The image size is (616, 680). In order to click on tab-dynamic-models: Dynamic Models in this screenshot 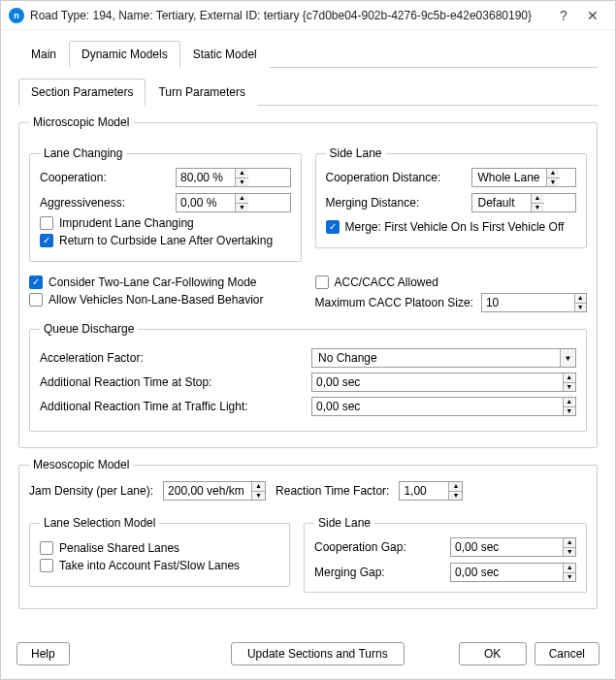, I will do `click(124, 54)`.